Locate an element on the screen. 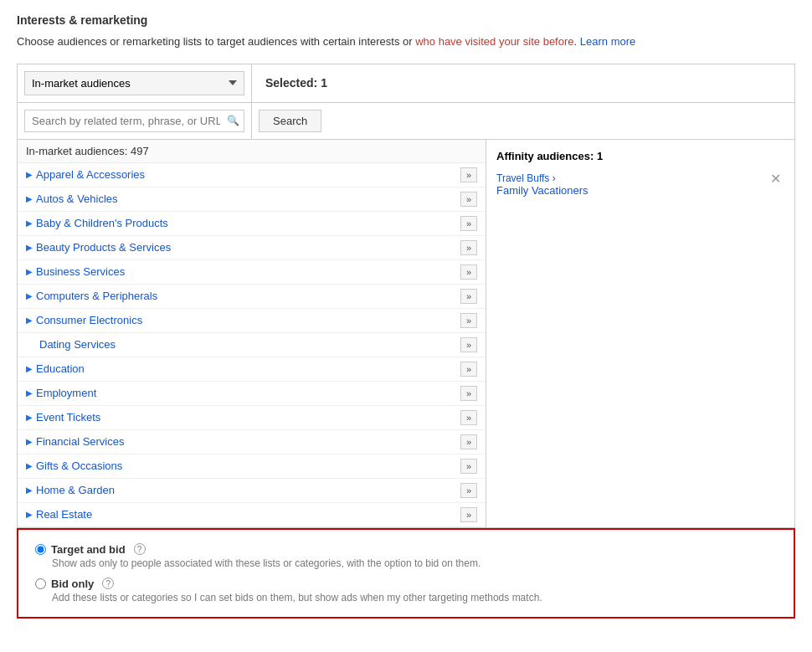 The image size is (812, 652). category-link-education: Education is located at coordinates (60, 368).